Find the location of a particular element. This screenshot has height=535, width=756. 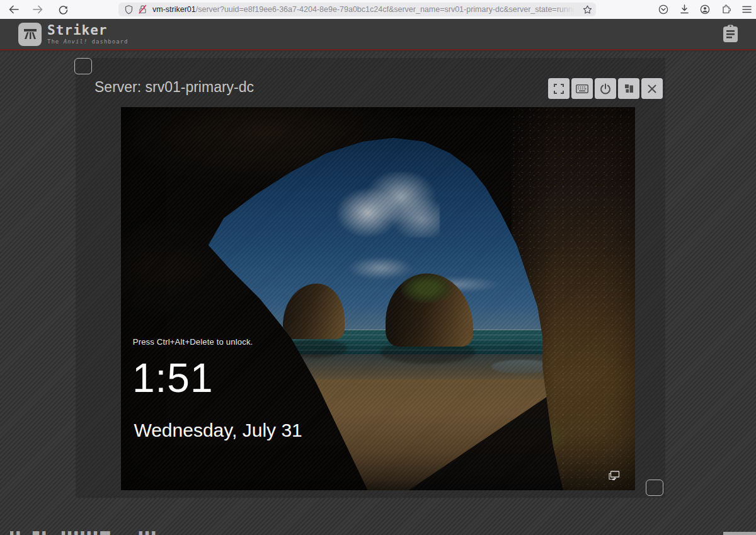

panel-corner-handle-bottom-right is located at coordinates (655, 488).